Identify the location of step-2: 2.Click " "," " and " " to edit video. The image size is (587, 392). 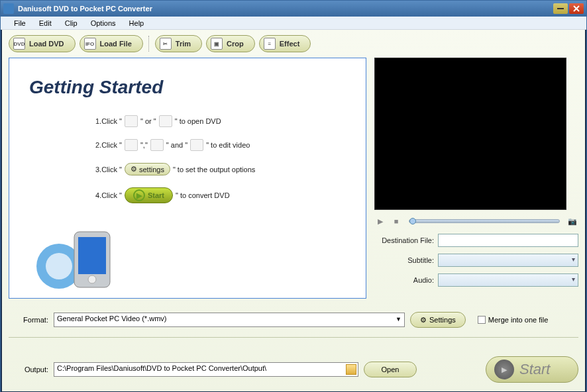
(221, 145).